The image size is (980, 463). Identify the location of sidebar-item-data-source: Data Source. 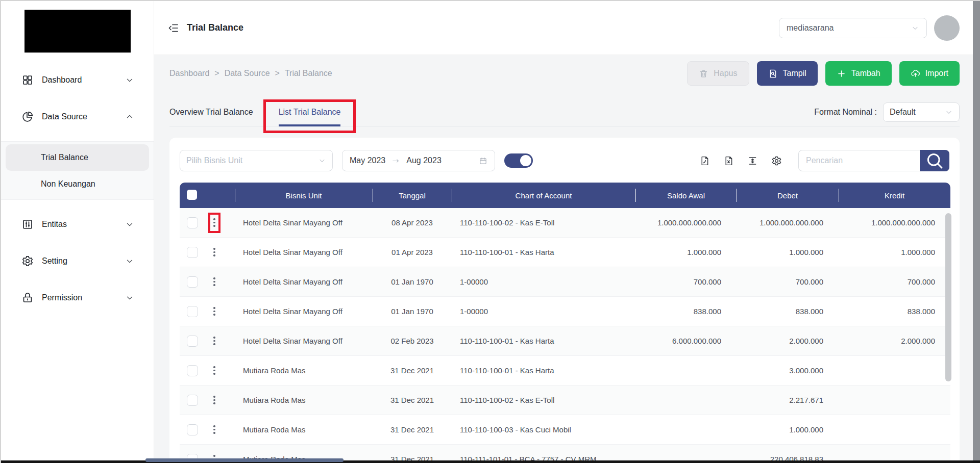
(78, 117).